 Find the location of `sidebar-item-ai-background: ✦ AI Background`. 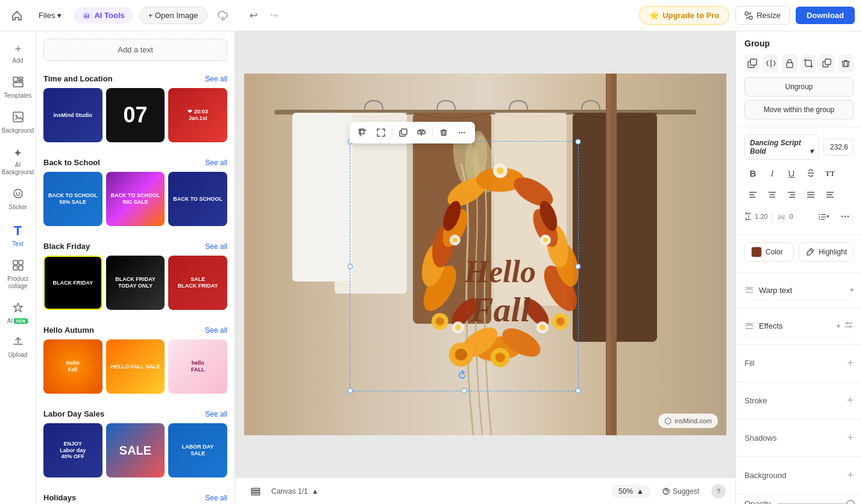

sidebar-item-ai-background: ✦ AI Background is located at coordinates (18, 162).